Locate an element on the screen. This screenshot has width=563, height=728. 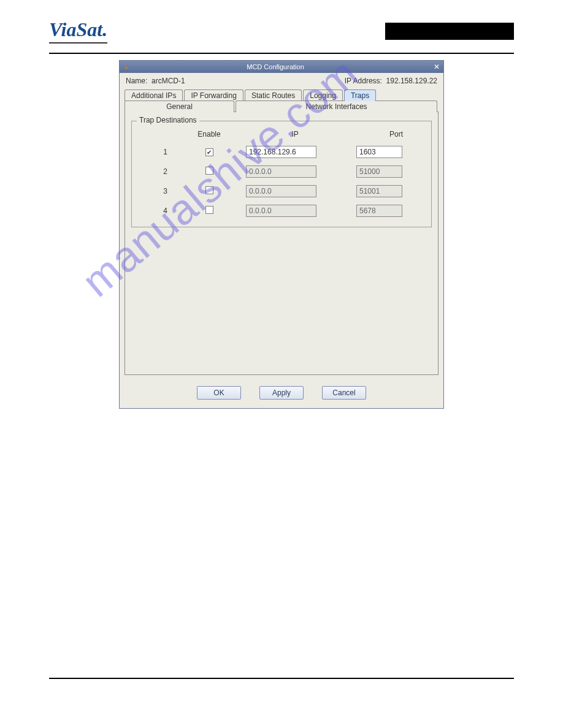
col-enable: Enable is located at coordinates (209, 134).